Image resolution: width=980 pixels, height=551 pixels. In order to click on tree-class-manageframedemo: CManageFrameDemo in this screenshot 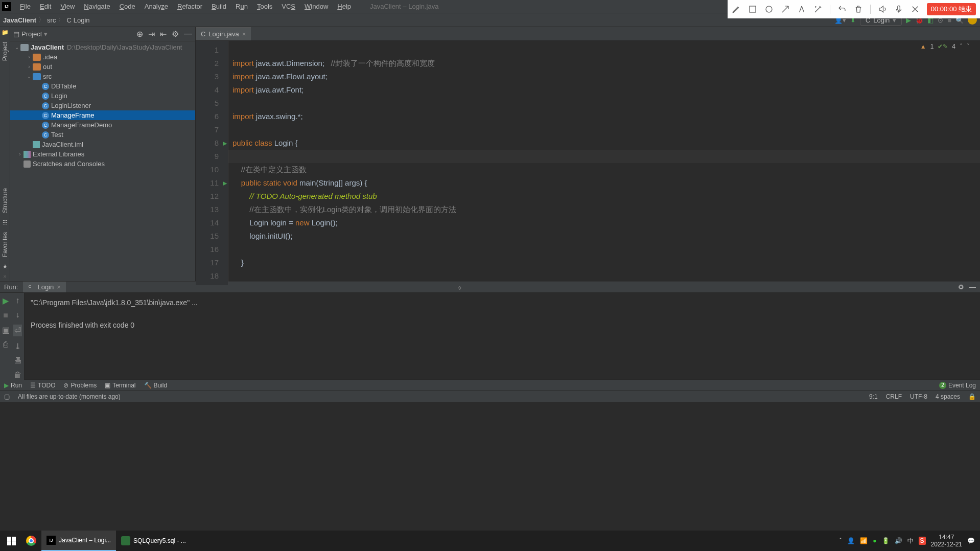, I will do `click(103, 125)`.